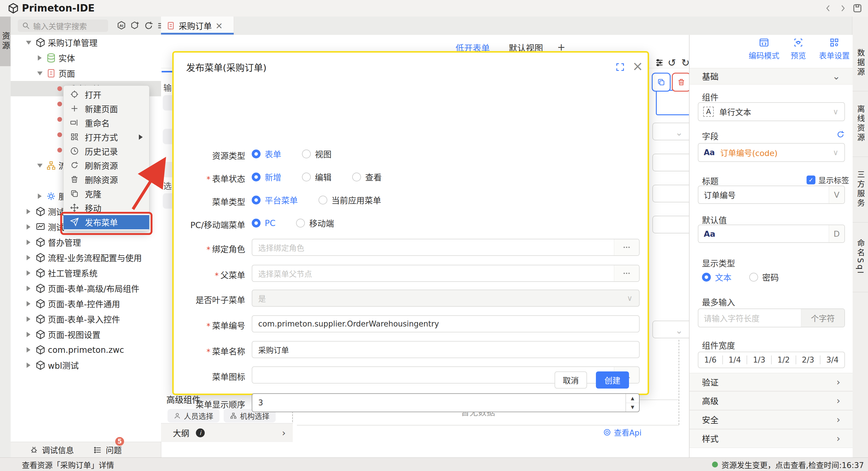 The height and width of the screenshot is (471, 868). What do you see at coordinates (843, 8) in the screenshot?
I see `nav-forward-icon` at bounding box center [843, 8].